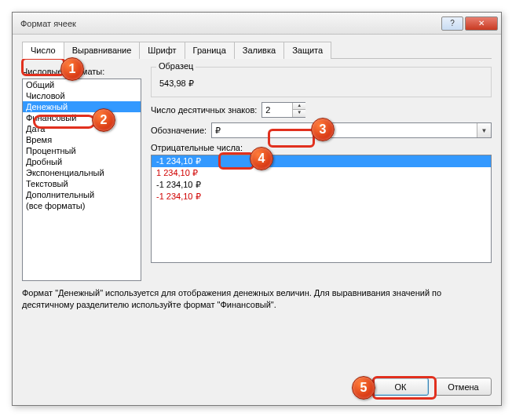  I want to click on list-item: Числовой, so click(82, 96).